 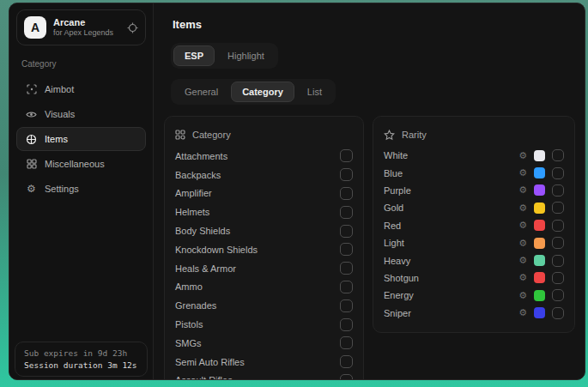 What do you see at coordinates (81, 114) in the screenshot?
I see `sidebar-item-visuals: Visuals` at bounding box center [81, 114].